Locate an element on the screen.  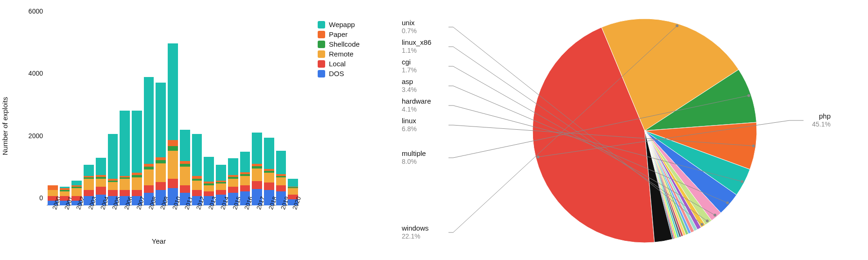
bar-column: 2002 is located at coordinates (77, 193).